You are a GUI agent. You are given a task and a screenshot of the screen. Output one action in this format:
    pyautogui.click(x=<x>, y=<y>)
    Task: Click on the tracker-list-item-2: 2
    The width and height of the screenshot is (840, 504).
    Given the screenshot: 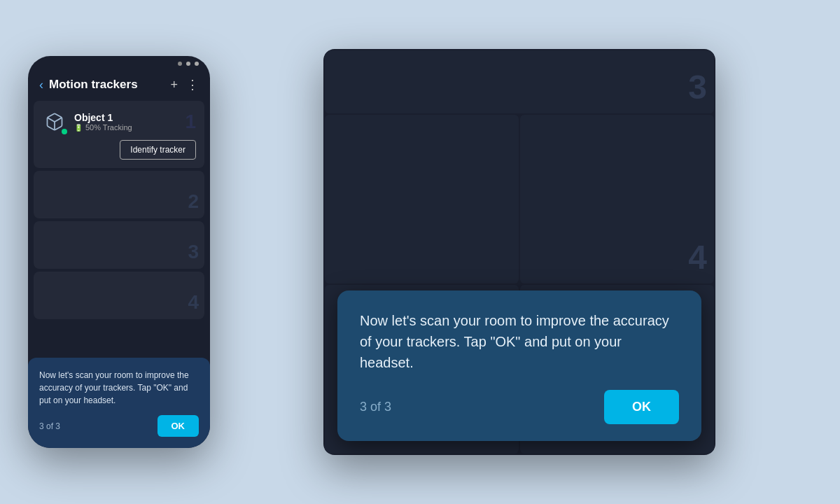 What is the action you would take?
    pyautogui.click(x=119, y=195)
    